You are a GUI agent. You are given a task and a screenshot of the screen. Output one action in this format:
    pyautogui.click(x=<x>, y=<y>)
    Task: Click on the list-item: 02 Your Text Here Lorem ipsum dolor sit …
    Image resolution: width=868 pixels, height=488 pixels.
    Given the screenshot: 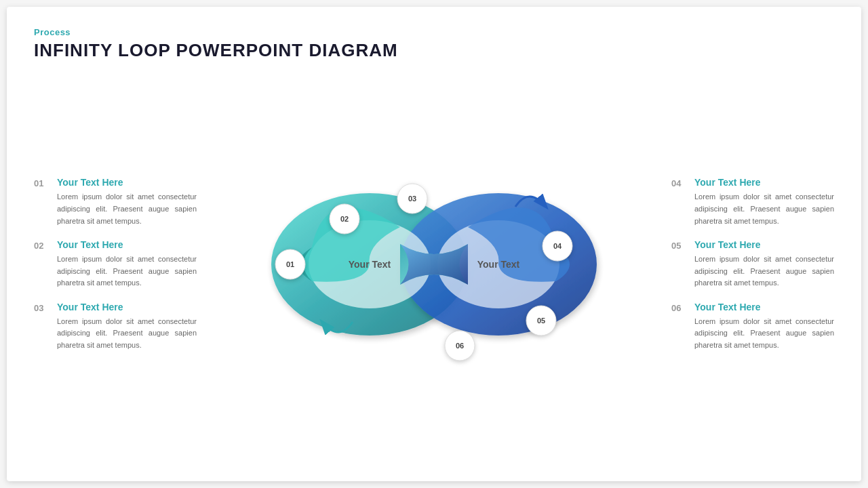 What is the action you would take?
    pyautogui.click(x=115, y=264)
    